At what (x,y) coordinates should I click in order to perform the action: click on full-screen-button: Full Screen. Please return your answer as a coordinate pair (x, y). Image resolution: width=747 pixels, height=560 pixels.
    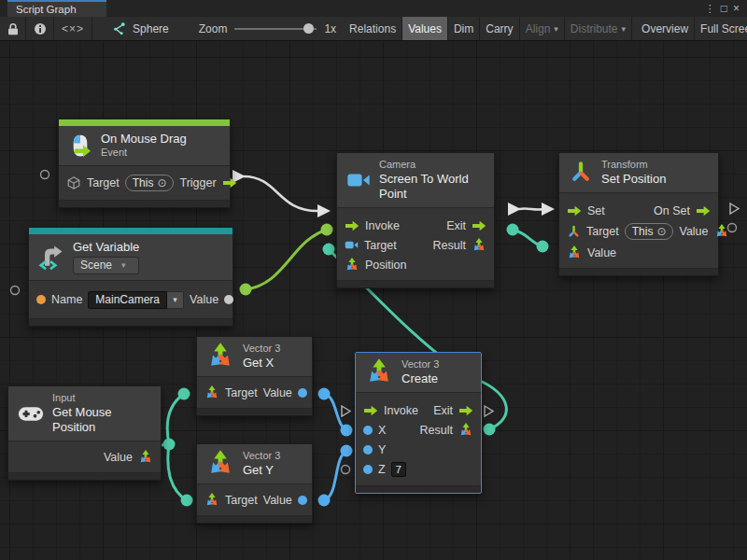
    Looking at the image, I should click on (721, 28).